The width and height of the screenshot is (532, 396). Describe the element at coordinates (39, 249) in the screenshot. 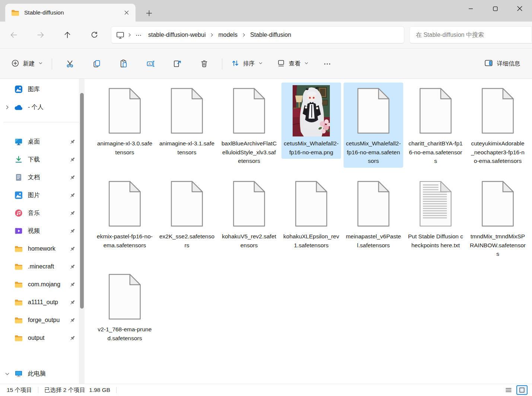

I see `sidebar-item-homework: homework` at that location.